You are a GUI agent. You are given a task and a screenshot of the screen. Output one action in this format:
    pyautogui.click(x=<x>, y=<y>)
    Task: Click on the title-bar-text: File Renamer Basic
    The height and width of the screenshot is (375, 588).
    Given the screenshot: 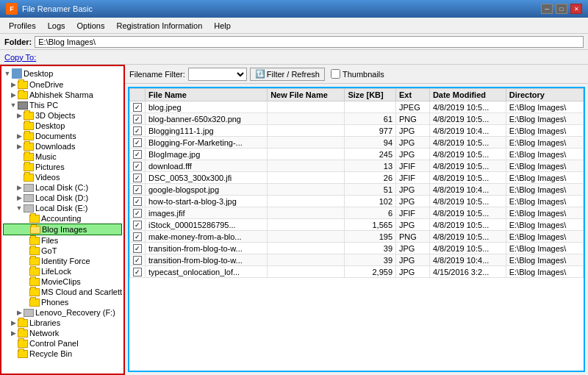 What is the action you would take?
    pyautogui.click(x=57, y=9)
    